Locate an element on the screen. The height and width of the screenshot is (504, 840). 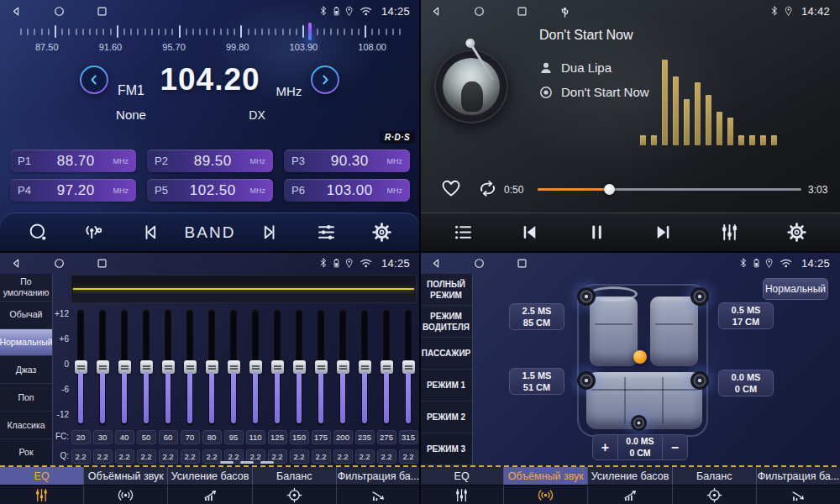
radio-program-icon is located at coordinates (94, 232).